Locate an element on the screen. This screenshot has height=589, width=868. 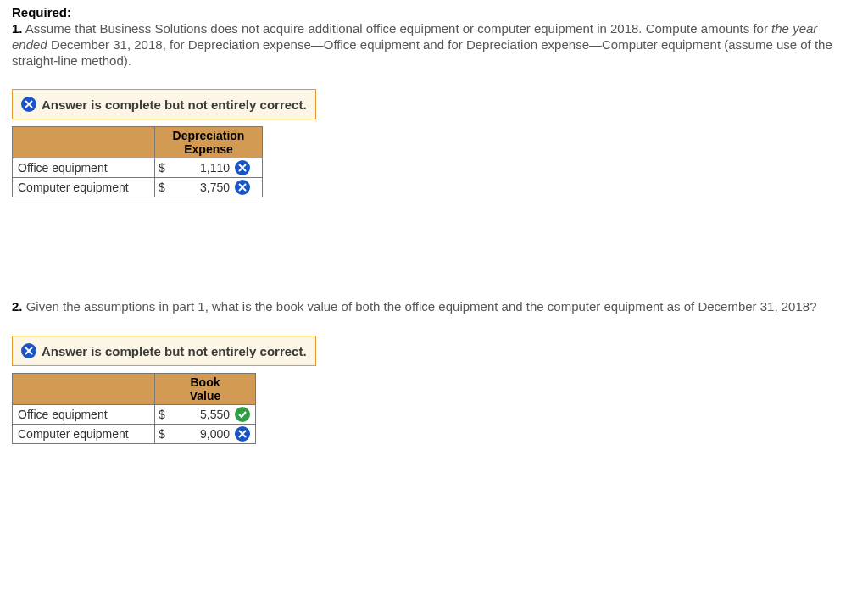
table-row: Computer equipment $ 9,000 is located at coordinates (134, 434).